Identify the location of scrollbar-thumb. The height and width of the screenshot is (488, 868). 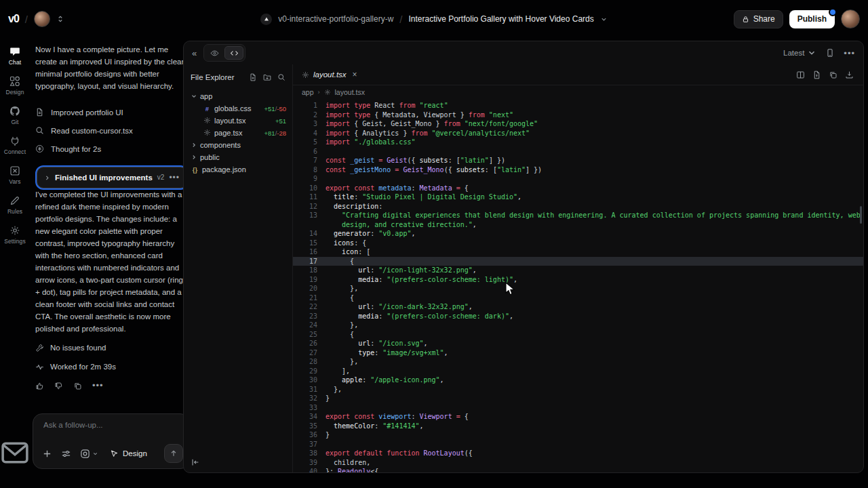
(861, 215).